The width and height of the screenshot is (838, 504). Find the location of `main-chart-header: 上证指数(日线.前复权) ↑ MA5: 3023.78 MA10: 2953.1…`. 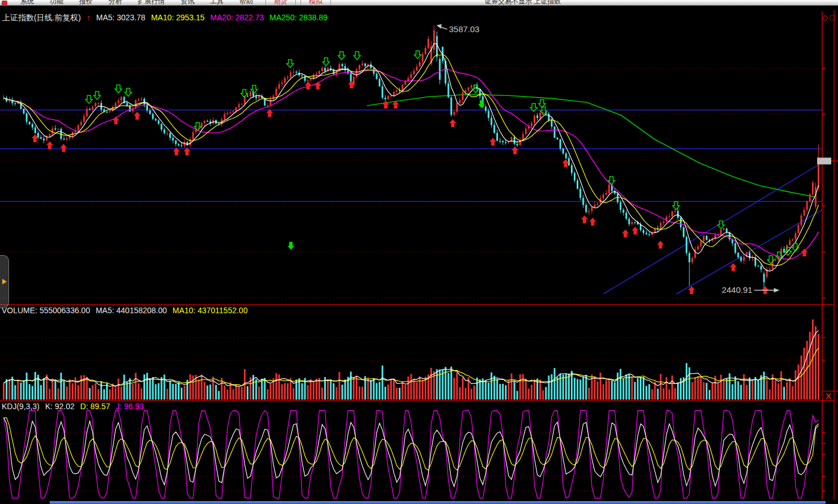

main-chart-header: 上证指数(日线.前复权) ↑ MA5: 3023.78 MA10: 2953.1… is located at coordinates (165, 17).